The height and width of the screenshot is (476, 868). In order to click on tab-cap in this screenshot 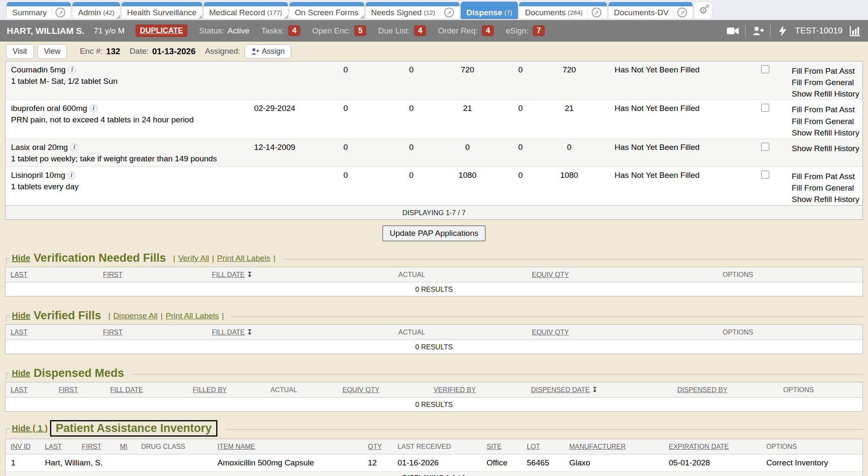, I will do `click(162, 4)`.